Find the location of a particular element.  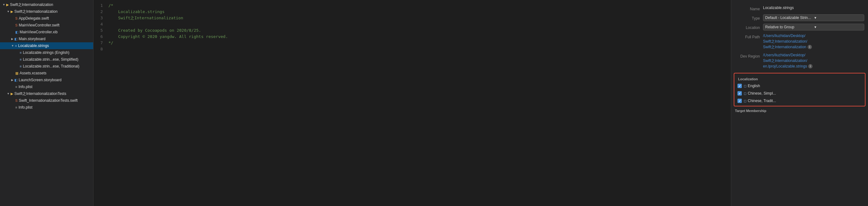

devregion-row: Dev Region /Users/liuzhidan/Desktop/ Swi… is located at coordinates (800, 61).